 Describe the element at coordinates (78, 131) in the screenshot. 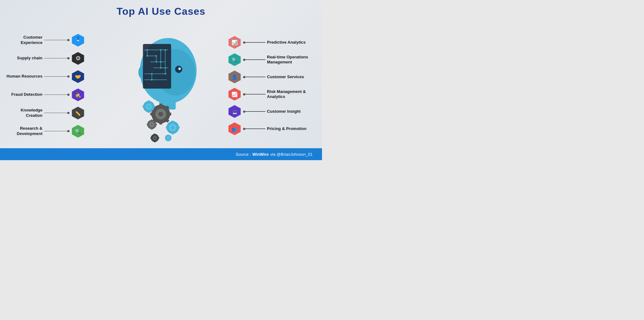

I see `hex-icon-research-development: 🔍` at that location.